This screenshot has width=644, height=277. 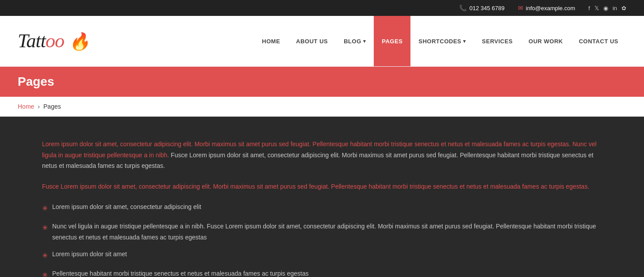 What do you see at coordinates (322, 273) in the screenshot?
I see `list-item: ✳ Pellentesque habitant morbi tristique …` at bounding box center [322, 273].